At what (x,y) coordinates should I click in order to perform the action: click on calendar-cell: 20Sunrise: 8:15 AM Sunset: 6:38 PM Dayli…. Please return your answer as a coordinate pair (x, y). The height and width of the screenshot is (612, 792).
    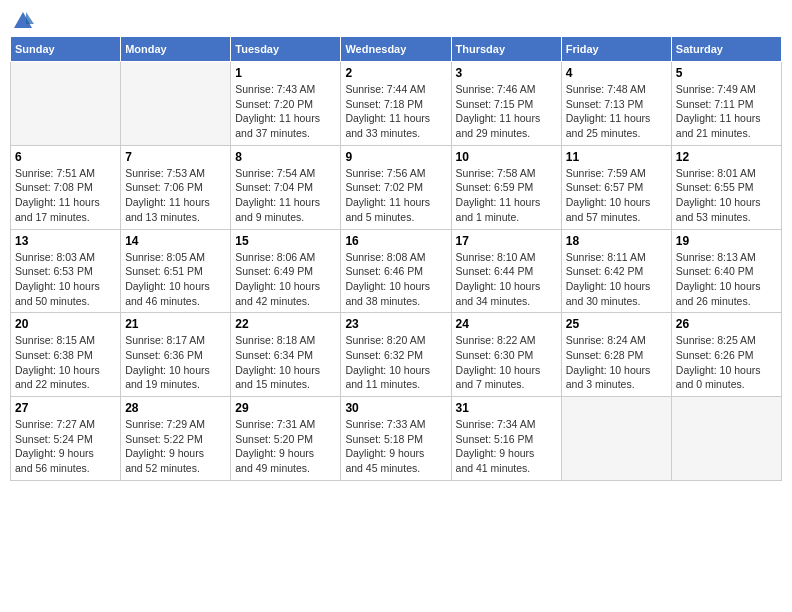
    Looking at the image, I should click on (66, 355).